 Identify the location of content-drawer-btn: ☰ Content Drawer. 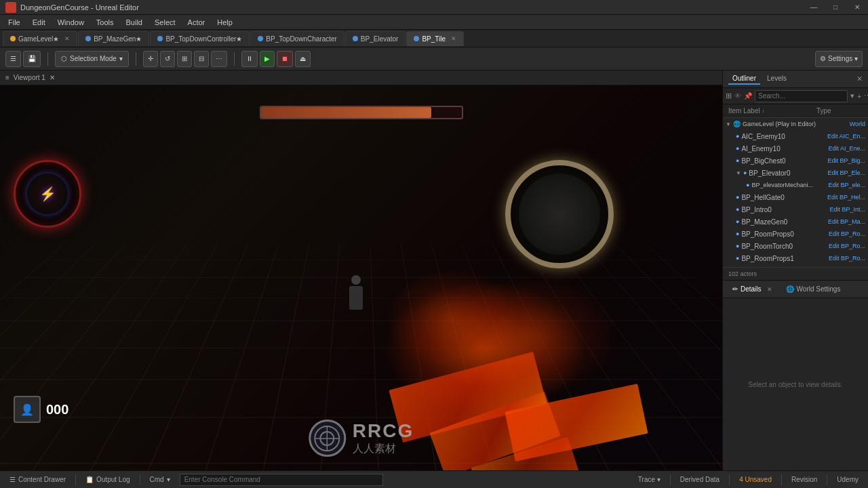
(38, 480).